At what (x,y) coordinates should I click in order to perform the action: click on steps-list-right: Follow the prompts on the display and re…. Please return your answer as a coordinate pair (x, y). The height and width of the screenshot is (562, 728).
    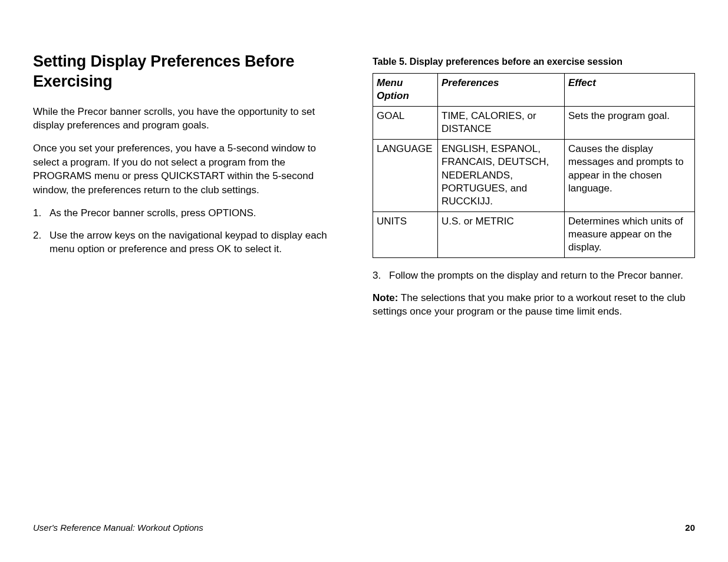
    Looking at the image, I should click on (534, 276).